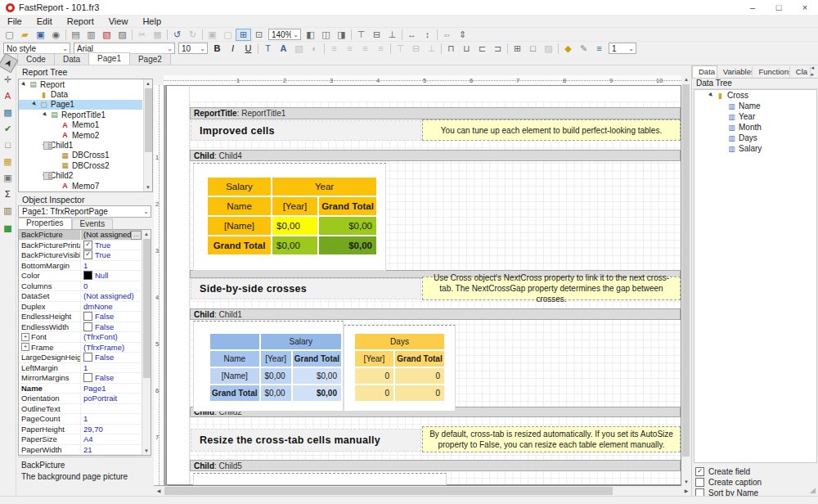  I want to click on data-tree-item-year: ▥Year, so click(756, 116).